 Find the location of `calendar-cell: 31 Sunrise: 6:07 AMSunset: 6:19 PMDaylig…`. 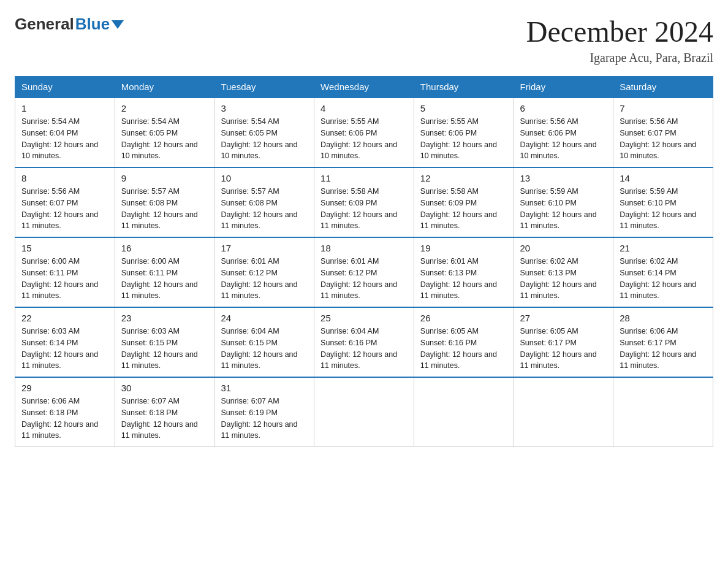

calendar-cell: 31 Sunrise: 6:07 AMSunset: 6:19 PMDaylig… is located at coordinates (265, 412).